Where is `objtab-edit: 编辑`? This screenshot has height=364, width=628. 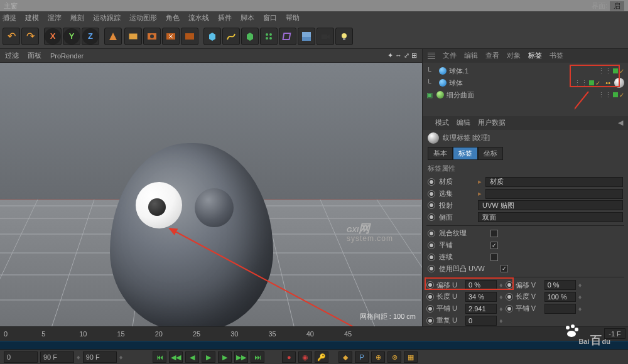
objtab-edit: 编辑 is located at coordinates (471, 55).